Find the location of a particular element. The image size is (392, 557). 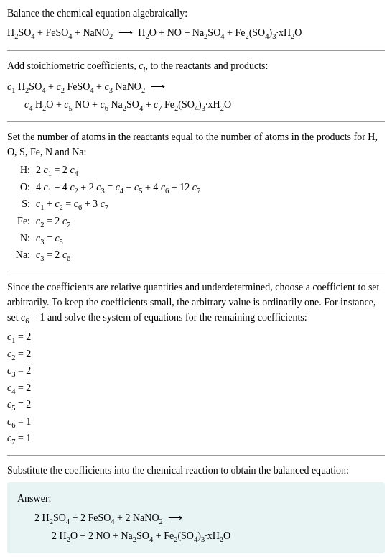

list-item: c6 = 1 is located at coordinates (196, 423).